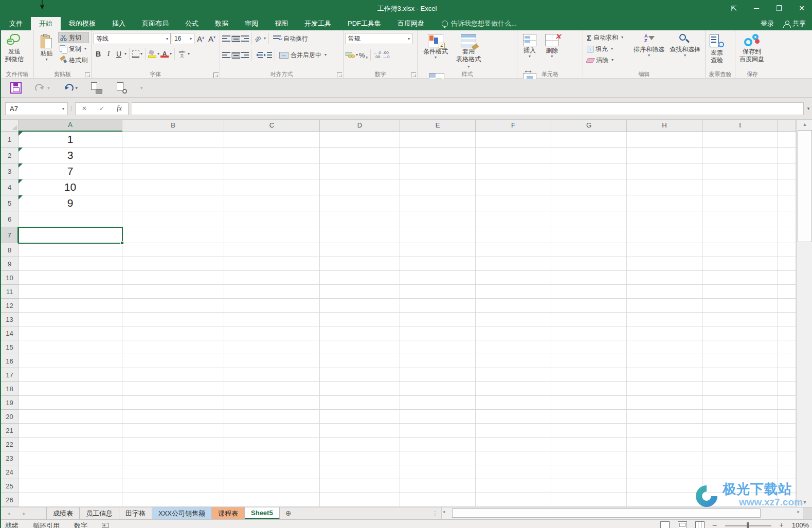 This screenshot has width=812, height=528. I want to click on row-header-23: 23, so click(10, 459).